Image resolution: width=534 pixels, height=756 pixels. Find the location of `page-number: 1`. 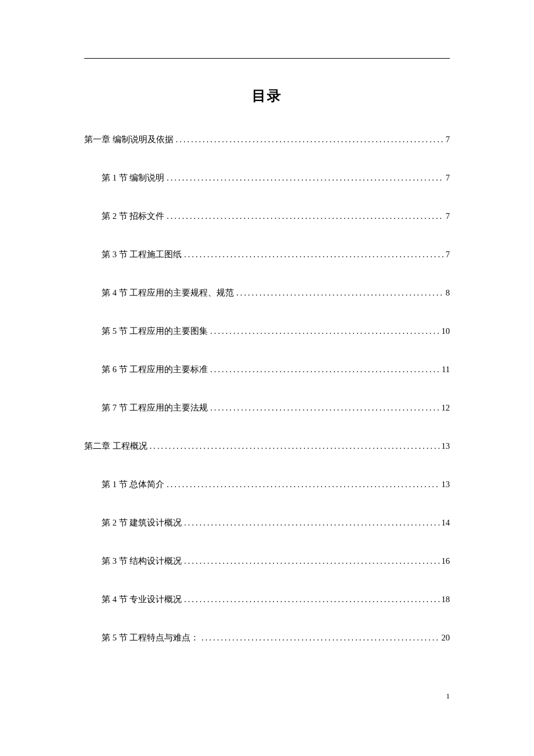

page-number: 1 is located at coordinates (448, 696).